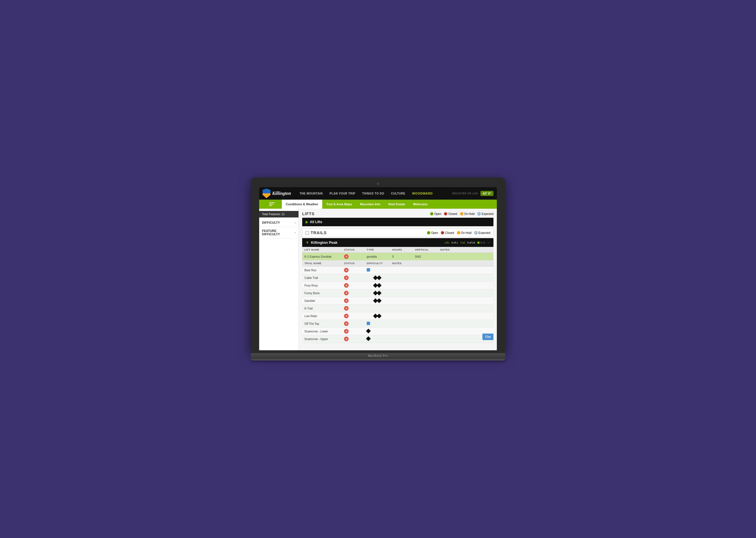  Describe the element at coordinates (465, 193) in the screenshot. I see `register-text: REGISTER OR LOG` at that location.